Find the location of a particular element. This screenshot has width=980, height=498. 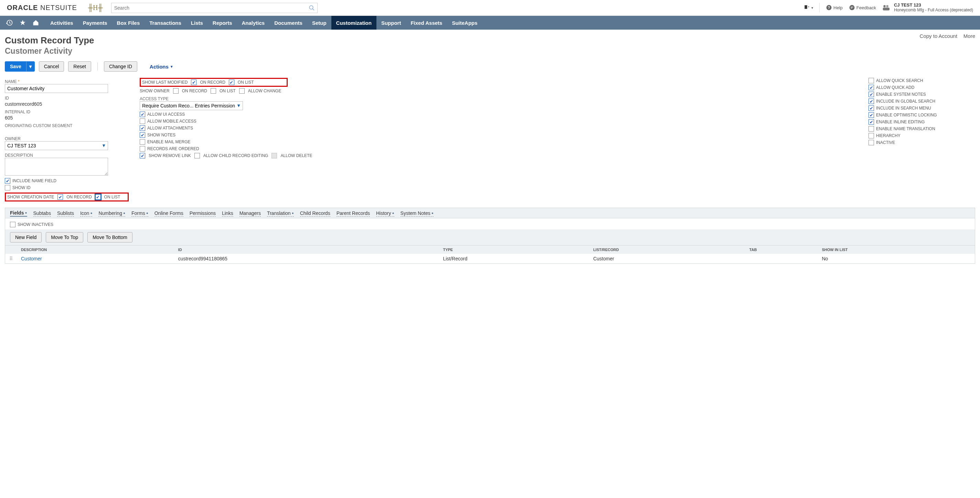

records-ordered-checkbox is located at coordinates (142, 149).